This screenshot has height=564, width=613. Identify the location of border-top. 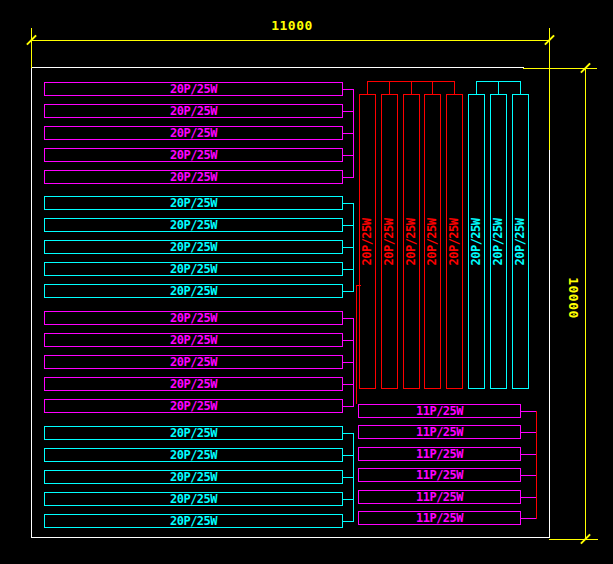
(278, 68).